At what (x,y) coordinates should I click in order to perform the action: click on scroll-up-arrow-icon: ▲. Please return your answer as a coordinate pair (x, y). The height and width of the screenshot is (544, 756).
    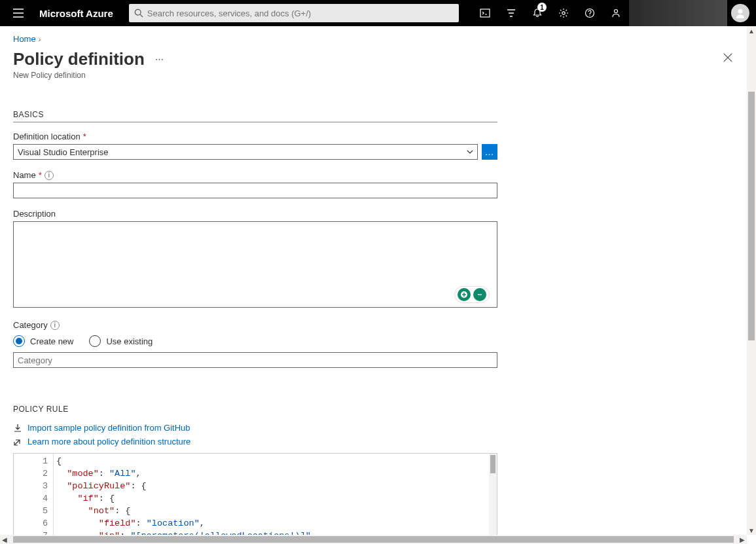
    Looking at the image, I should click on (751, 31).